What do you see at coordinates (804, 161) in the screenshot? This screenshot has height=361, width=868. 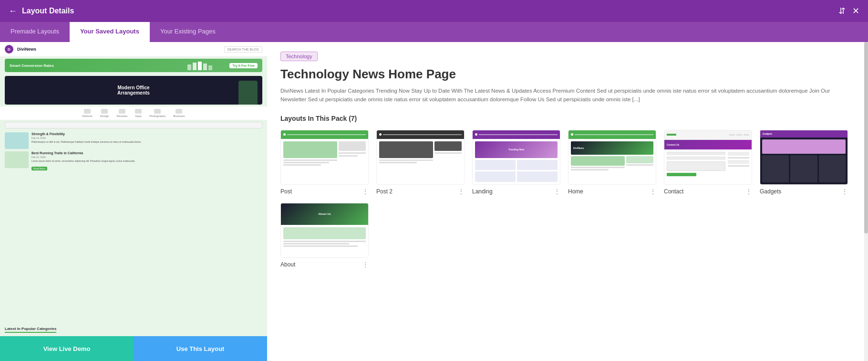 I see `thumb-gadgets-body` at bounding box center [804, 161].